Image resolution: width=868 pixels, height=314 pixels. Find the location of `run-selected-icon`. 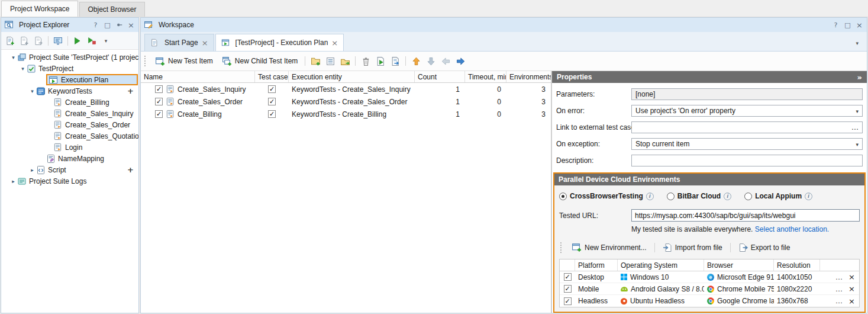

run-selected-icon is located at coordinates (380, 61).